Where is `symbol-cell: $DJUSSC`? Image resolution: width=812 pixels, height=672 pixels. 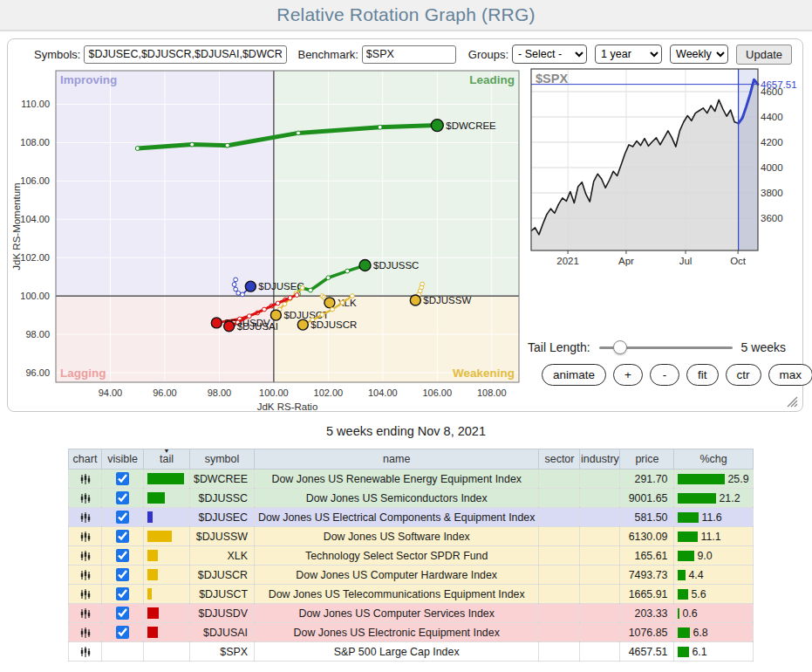
symbol-cell: $DJUSSC is located at coordinates (222, 498).